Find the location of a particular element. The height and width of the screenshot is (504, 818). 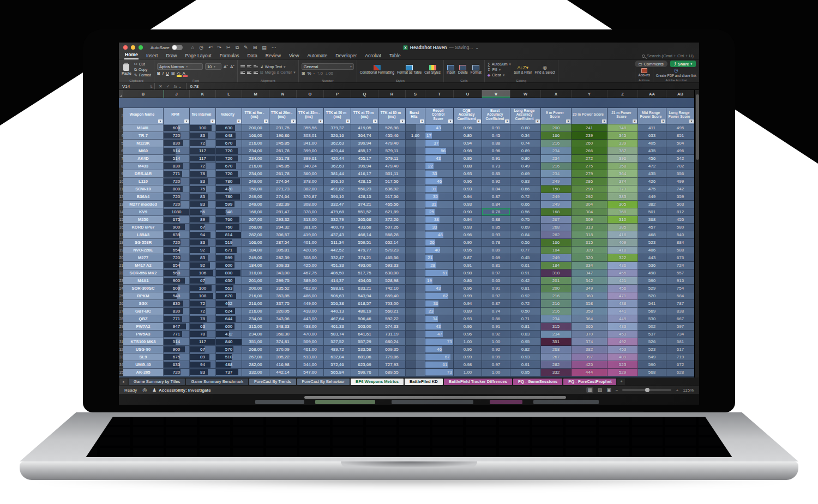

cell: 379,37 is located at coordinates (338, 128).